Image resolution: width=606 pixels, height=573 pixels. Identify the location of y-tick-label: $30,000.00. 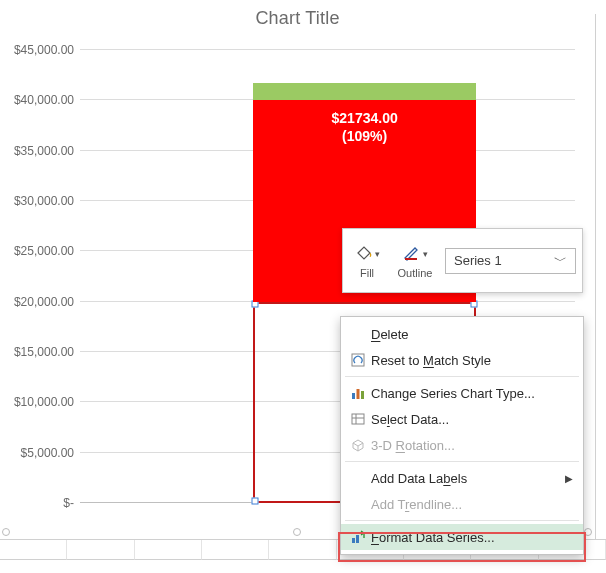
(44, 201).